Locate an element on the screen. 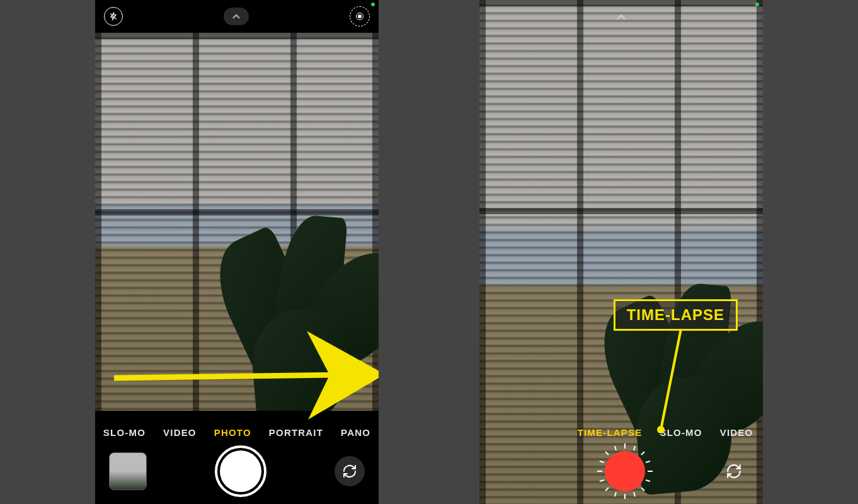 This screenshot has height=504, width=858. last-photo-thumbnail is located at coordinates (128, 471).